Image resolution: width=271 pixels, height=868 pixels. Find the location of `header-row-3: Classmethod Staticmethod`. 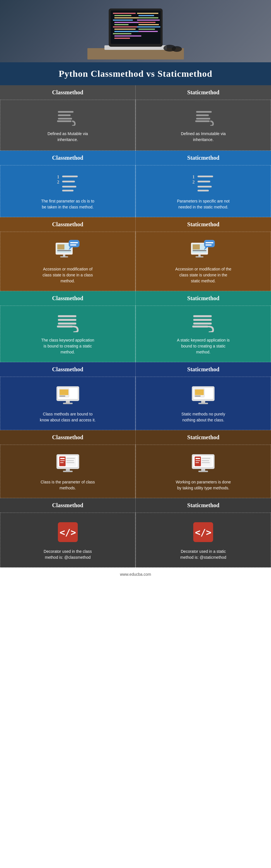

header-row-3: Classmethod Staticmethod is located at coordinates (136, 299).